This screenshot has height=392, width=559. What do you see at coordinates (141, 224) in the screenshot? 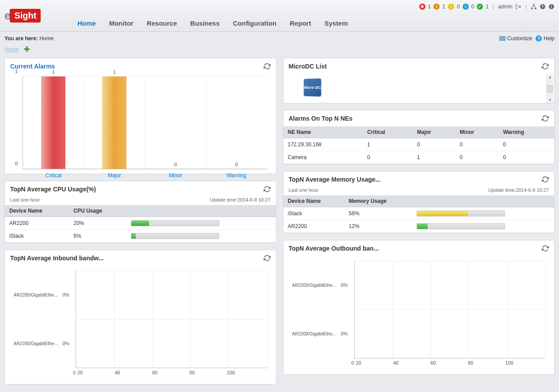
I see `table-row: AR220020%` at bounding box center [141, 224].